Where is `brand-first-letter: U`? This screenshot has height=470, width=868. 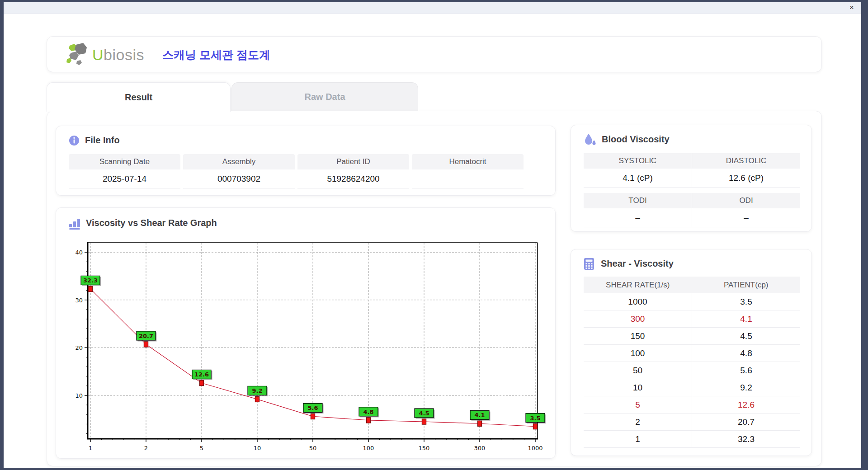
brand-first-letter: U is located at coordinates (98, 55).